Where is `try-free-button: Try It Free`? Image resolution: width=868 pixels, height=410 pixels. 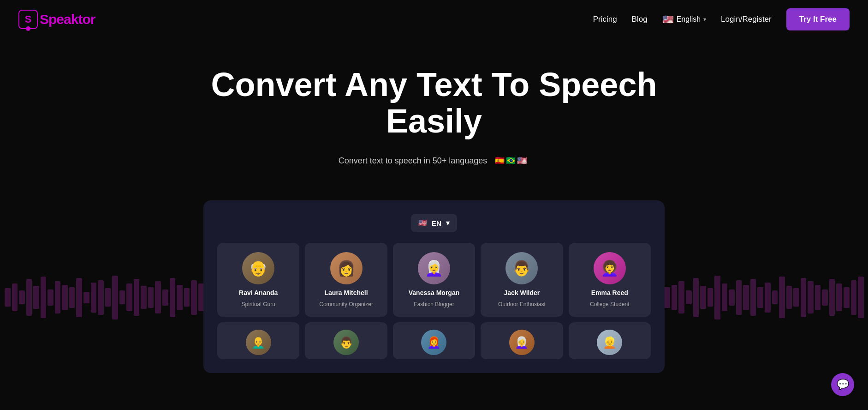 try-free-button: Try It Free is located at coordinates (818, 19).